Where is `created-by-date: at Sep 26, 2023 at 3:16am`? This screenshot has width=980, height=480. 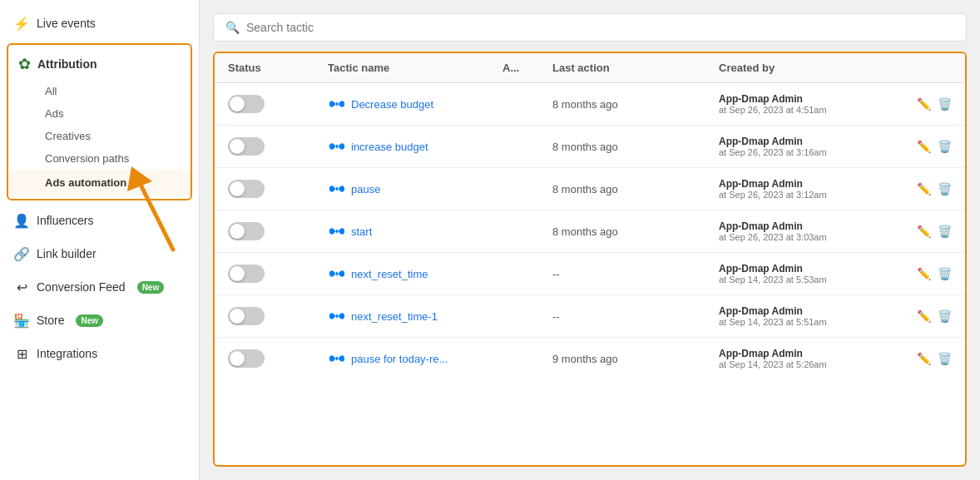
created-by-date: at Sep 26, 2023 at 3:16am is located at coordinates (810, 152).